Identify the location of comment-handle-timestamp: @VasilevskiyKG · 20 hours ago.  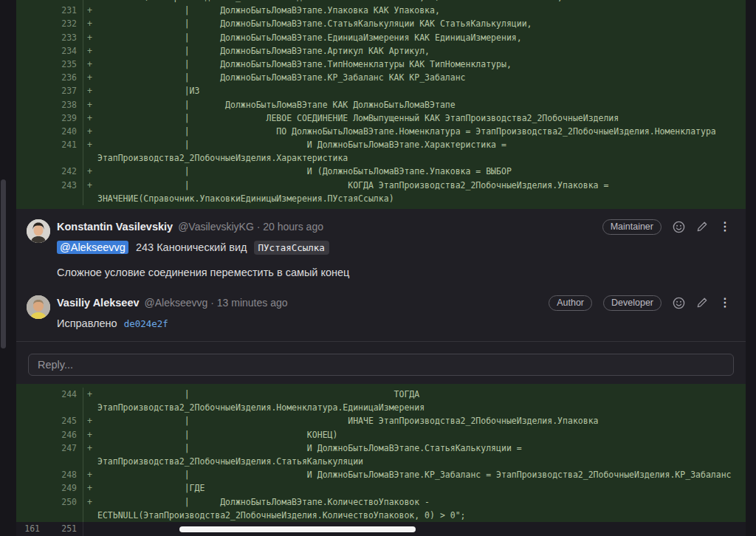
(251, 227).